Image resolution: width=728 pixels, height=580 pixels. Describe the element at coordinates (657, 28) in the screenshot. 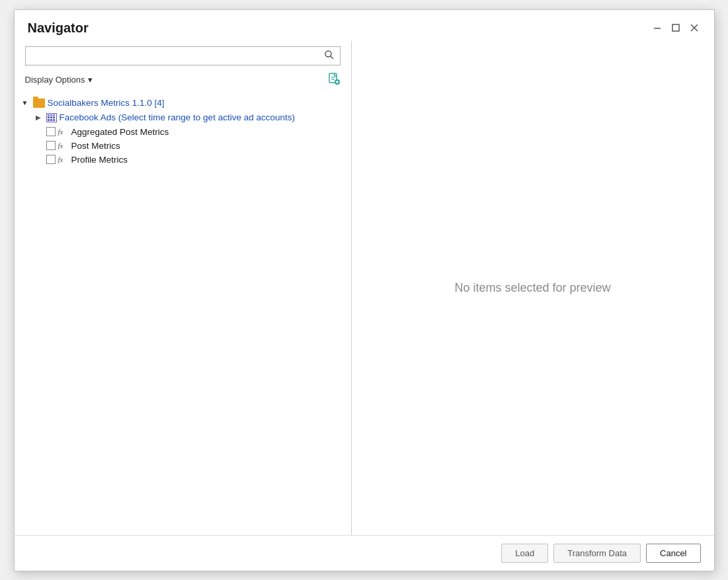

I see `minimize-button` at that location.